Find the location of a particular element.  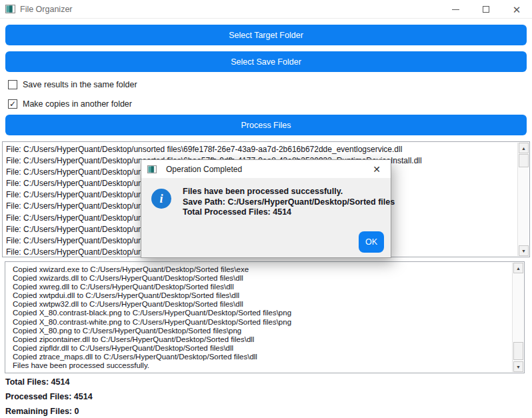

process-files-button: Process Files is located at coordinates (266, 125).